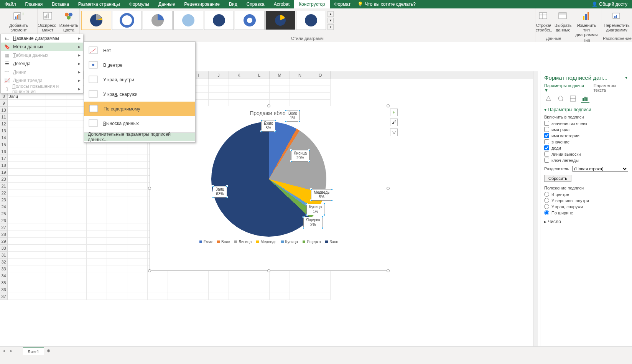 This screenshot has height=364, width=632. Describe the element at coordinates (140, 124) in the screenshot. I see `sub-data-callout: Выноска данных` at that location.